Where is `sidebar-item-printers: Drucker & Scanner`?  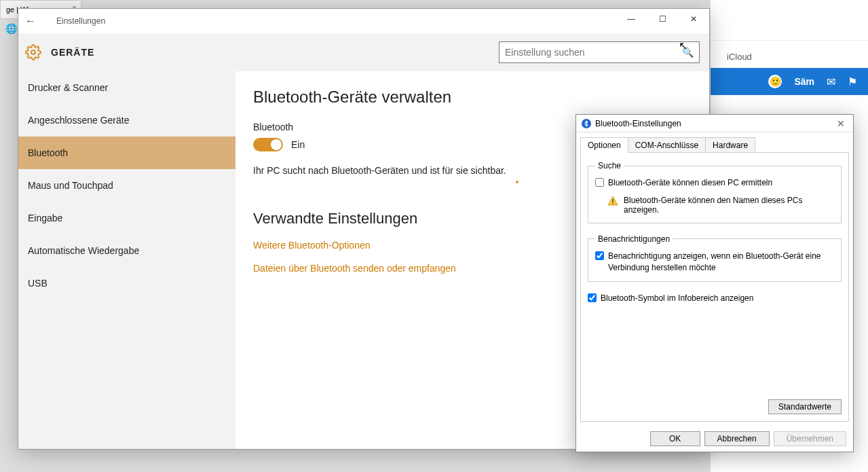 sidebar-item-printers: Drucker & Scanner is located at coordinates (127, 88).